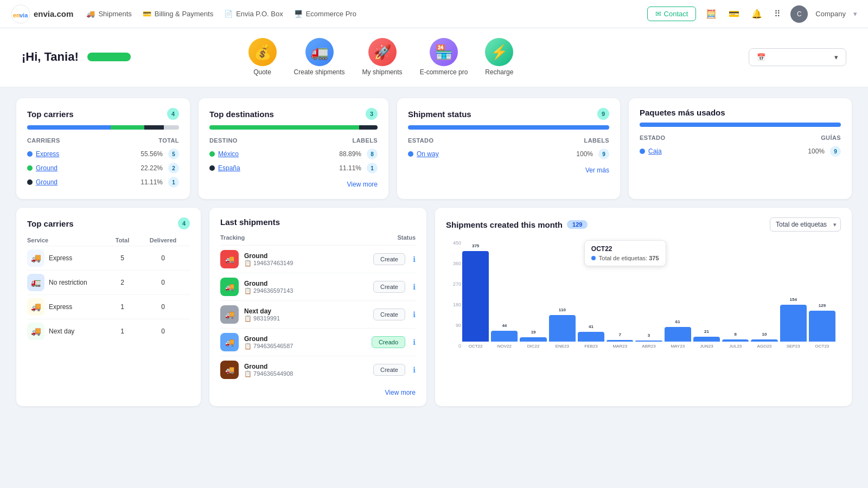  I want to click on ground2-pct: 11.11%, so click(152, 182).